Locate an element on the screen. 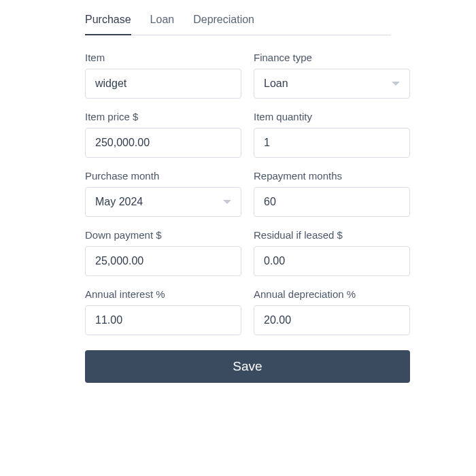 The image size is (476, 476). input-annual-depreciation is located at coordinates (332, 320).